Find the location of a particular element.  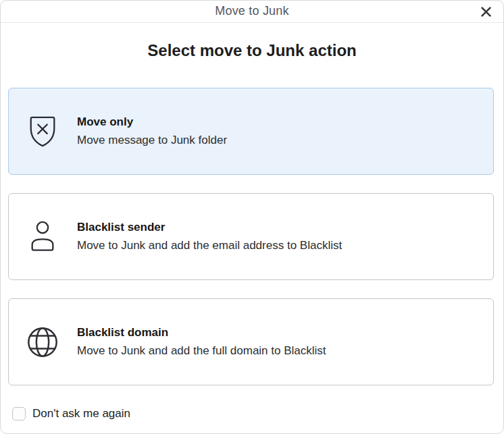

close-icon is located at coordinates (486, 13).